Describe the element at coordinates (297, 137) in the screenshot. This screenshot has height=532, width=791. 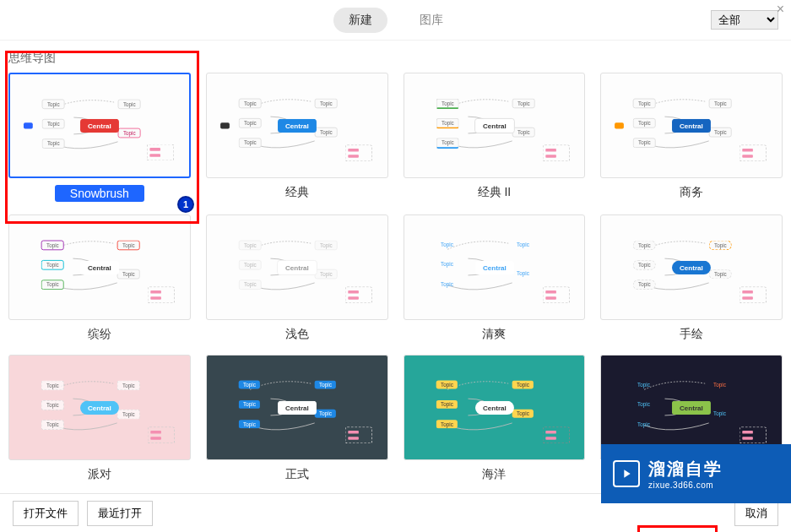
I see `template-classic: TopicTopicTopicTopicTopicCentral经典` at that location.